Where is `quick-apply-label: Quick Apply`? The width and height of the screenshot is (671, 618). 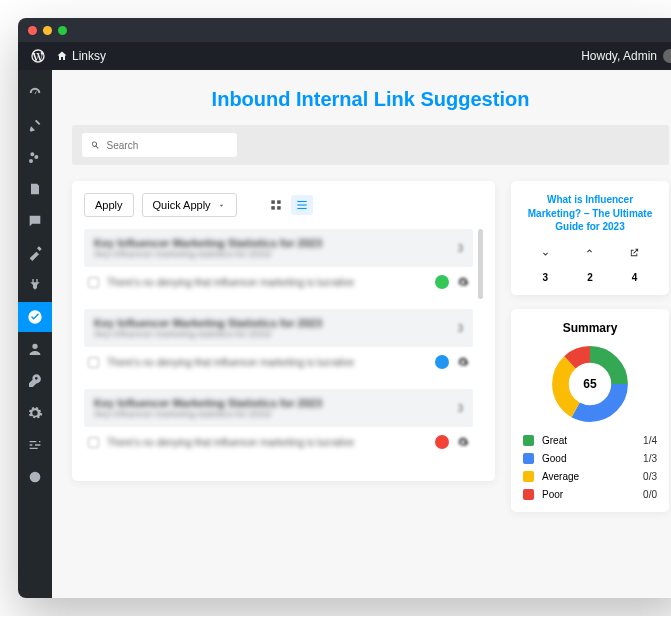 quick-apply-label: Quick Apply is located at coordinates (182, 205).